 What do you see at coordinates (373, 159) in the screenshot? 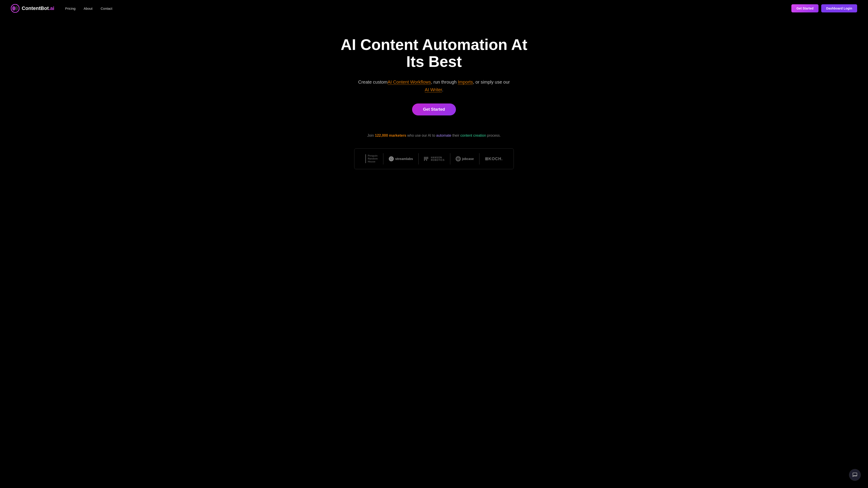
I see `penguin-label2: Random` at bounding box center [373, 159].